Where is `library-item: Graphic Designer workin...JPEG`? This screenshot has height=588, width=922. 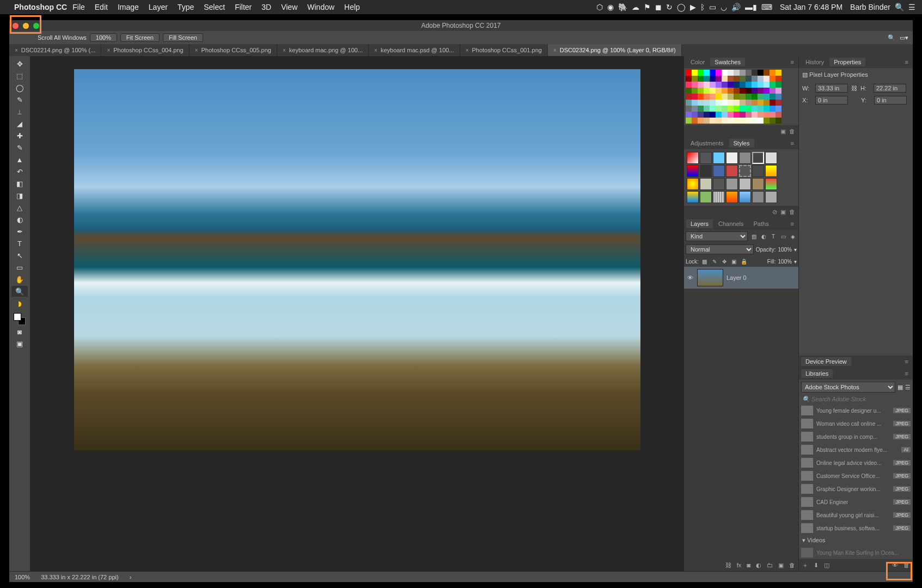 library-item: Graphic Designer workin...JPEG is located at coordinates (856, 489).